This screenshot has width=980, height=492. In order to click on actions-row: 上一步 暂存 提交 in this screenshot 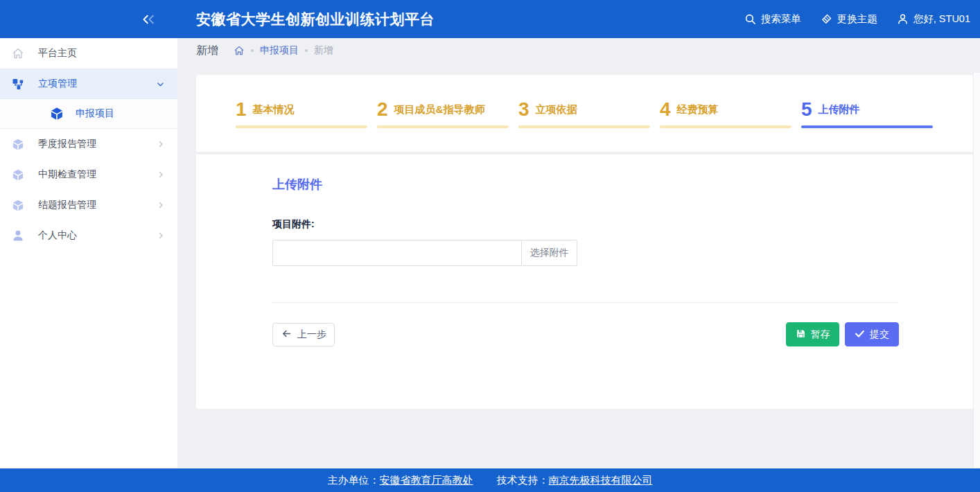, I will do `click(586, 334)`.